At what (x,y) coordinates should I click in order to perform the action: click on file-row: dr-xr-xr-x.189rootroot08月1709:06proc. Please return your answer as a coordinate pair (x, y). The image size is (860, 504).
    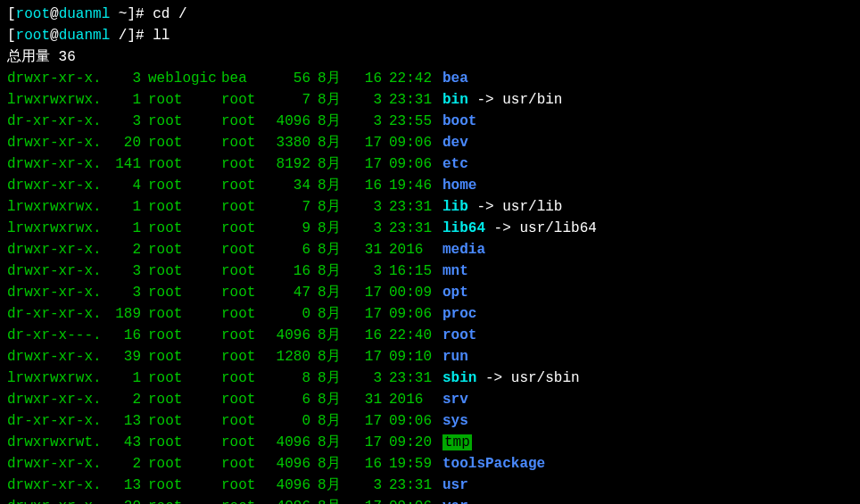
    Looking at the image, I should click on (430, 314).